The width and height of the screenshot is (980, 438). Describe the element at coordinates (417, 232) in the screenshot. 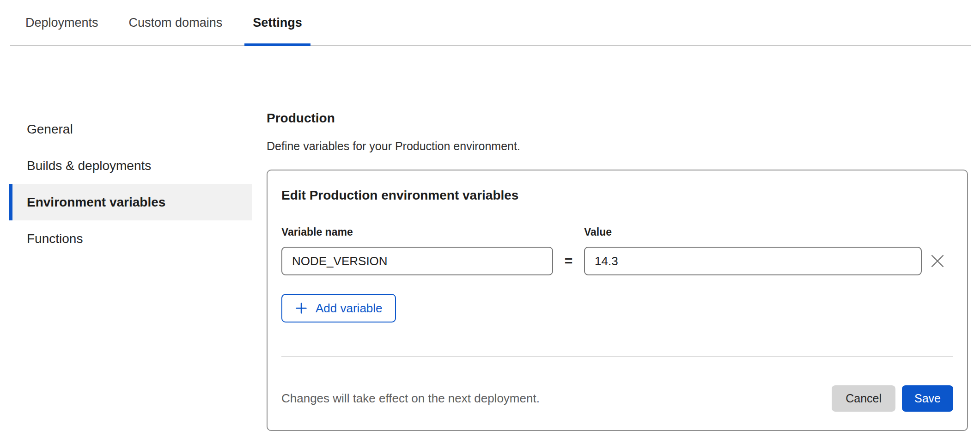

I see `variable-name-label: Variable name` at that location.